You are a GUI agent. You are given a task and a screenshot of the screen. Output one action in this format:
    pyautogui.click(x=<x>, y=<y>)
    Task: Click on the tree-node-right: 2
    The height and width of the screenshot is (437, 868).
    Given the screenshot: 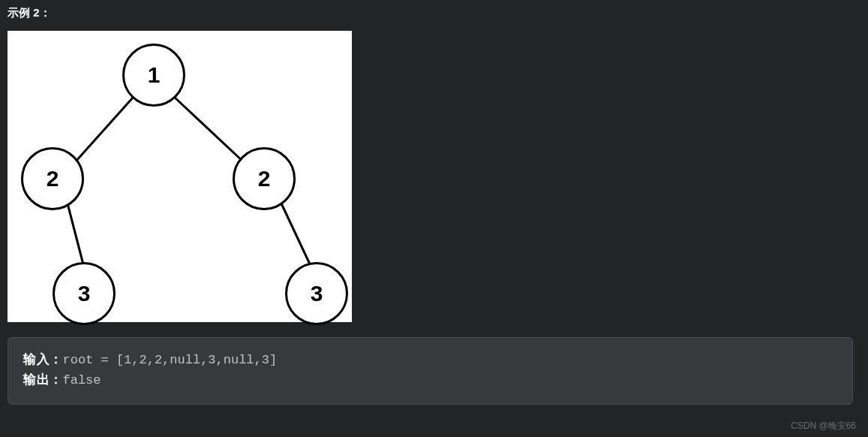 What is the action you would take?
    pyautogui.click(x=264, y=179)
    